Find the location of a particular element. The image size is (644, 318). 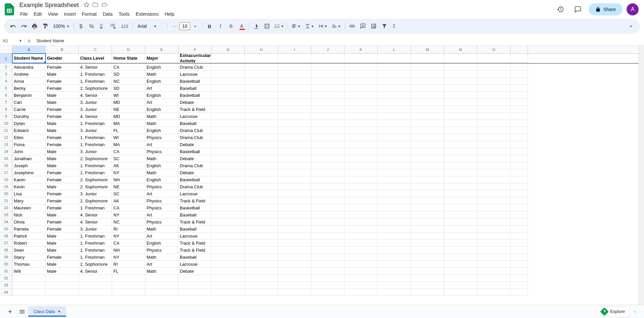

sheets-logo is located at coordinates (9, 9).